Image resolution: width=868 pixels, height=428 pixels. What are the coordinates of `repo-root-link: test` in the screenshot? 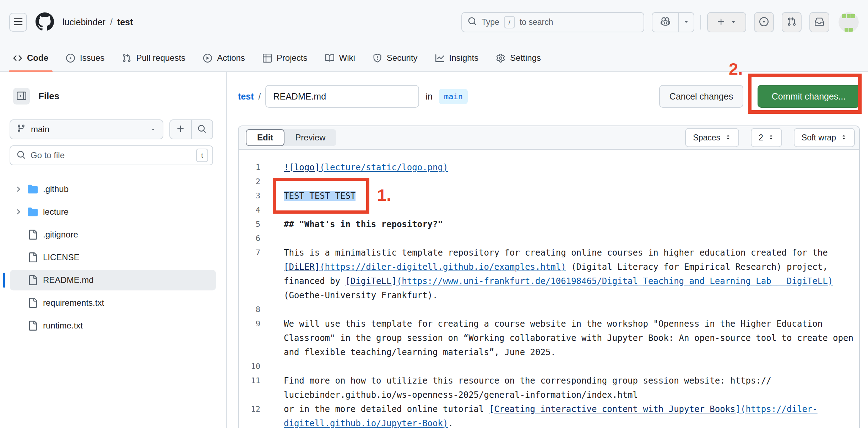 It's located at (246, 97).